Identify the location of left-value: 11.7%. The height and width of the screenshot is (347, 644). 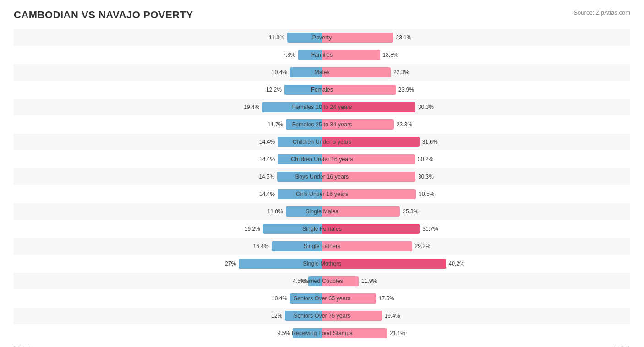
(275, 125).